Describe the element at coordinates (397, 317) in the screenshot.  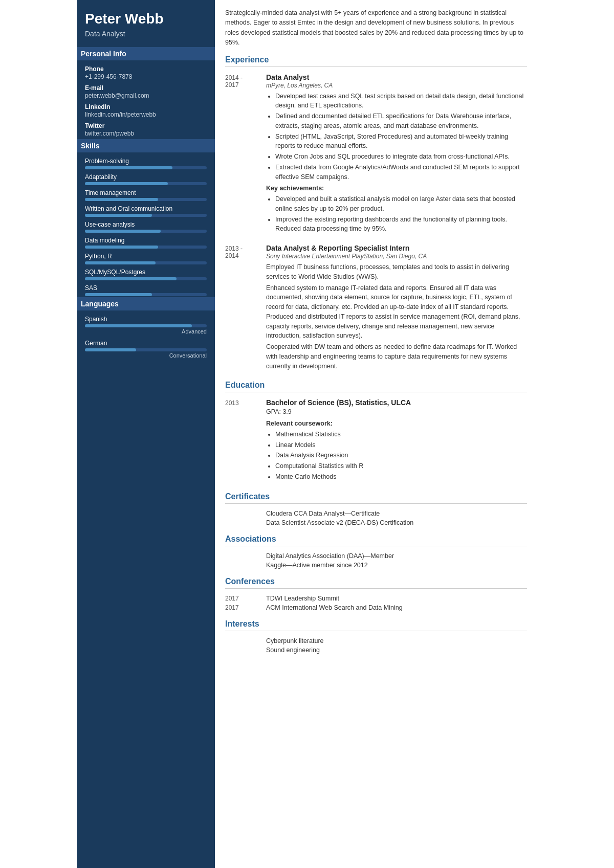
I see `job-body-2: Employed IT business functions, processe…` at that location.